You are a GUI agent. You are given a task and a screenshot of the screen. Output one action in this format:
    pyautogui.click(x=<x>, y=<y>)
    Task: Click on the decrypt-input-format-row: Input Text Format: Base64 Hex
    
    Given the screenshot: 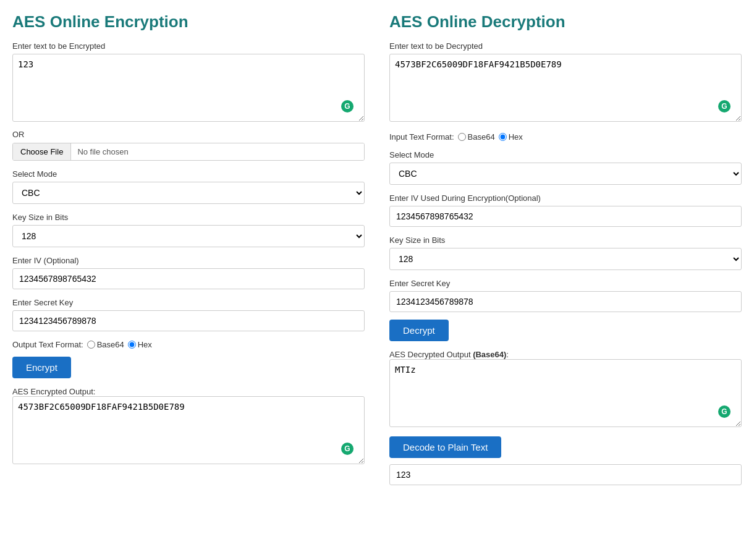 What is the action you would take?
    pyautogui.click(x=566, y=137)
    